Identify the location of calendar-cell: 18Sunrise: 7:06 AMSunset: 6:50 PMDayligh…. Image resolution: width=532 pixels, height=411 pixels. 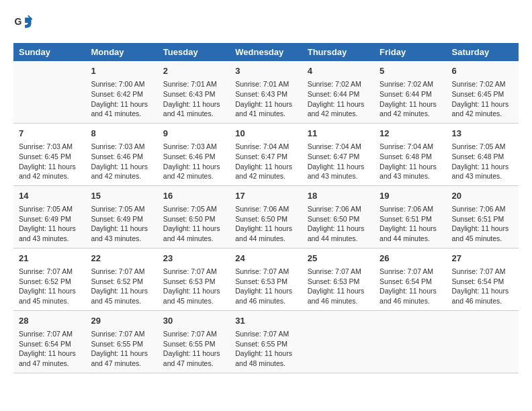
(339, 216).